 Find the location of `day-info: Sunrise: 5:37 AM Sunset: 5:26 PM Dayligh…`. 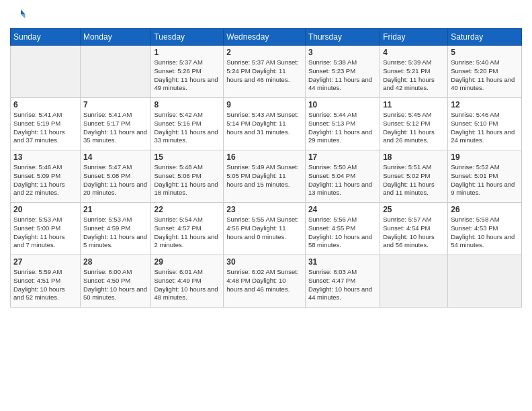

day-info: Sunrise: 5:37 AM Sunset: 5:26 PM Dayligh… is located at coordinates (187, 75).